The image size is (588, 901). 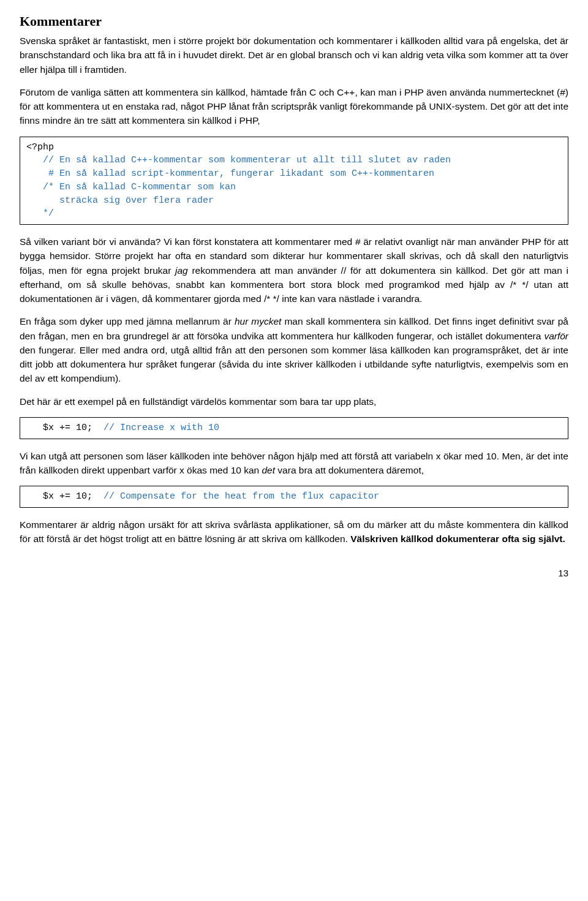 What do you see at coordinates (239, 160) in the screenshot?
I see `code-comment: // En så kallad C++-kommentar som kommen…` at bounding box center [239, 160].